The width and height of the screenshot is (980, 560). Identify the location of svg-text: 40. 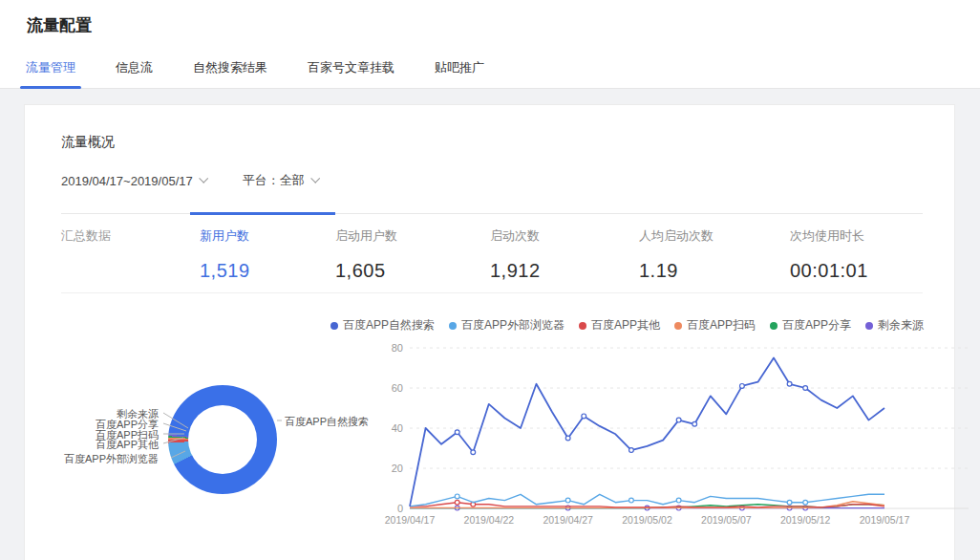
(397, 428).